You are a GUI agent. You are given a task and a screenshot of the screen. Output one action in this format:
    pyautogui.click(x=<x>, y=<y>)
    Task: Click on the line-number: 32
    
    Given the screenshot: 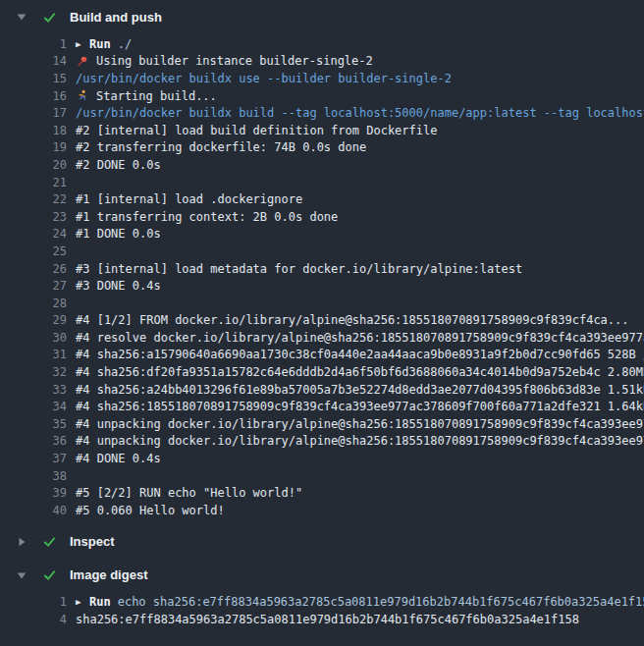 What is the action you would take?
    pyautogui.click(x=33, y=372)
    